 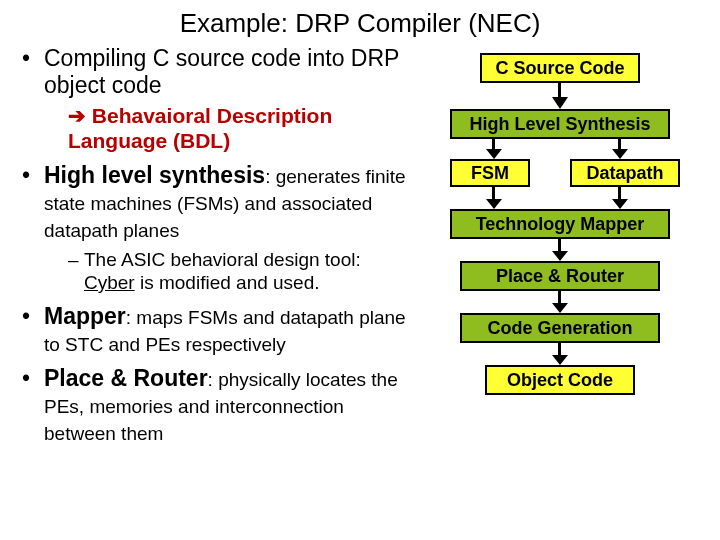 What do you see at coordinates (360, 22) in the screenshot?
I see `slide-title: Example: DRP Compiler (NEC)` at bounding box center [360, 22].